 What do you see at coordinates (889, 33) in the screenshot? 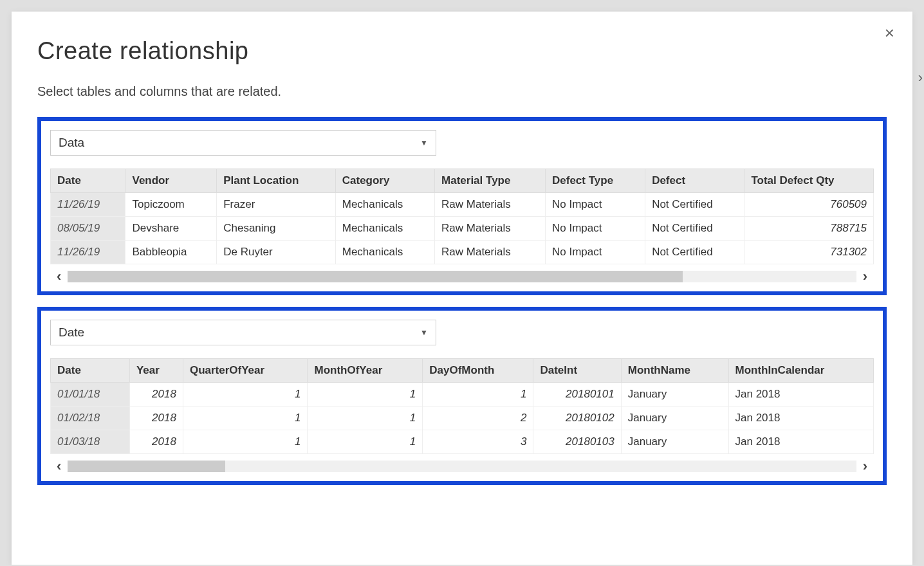
I see `close-icon: ×` at bounding box center [889, 33].